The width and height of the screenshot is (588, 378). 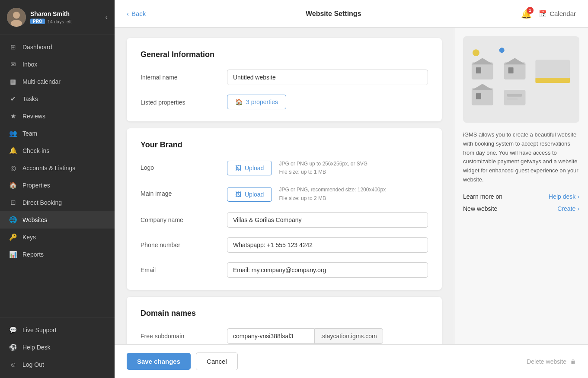 I want to click on sidebar-item-label-keys: Keys, so click(x=29, y=237).